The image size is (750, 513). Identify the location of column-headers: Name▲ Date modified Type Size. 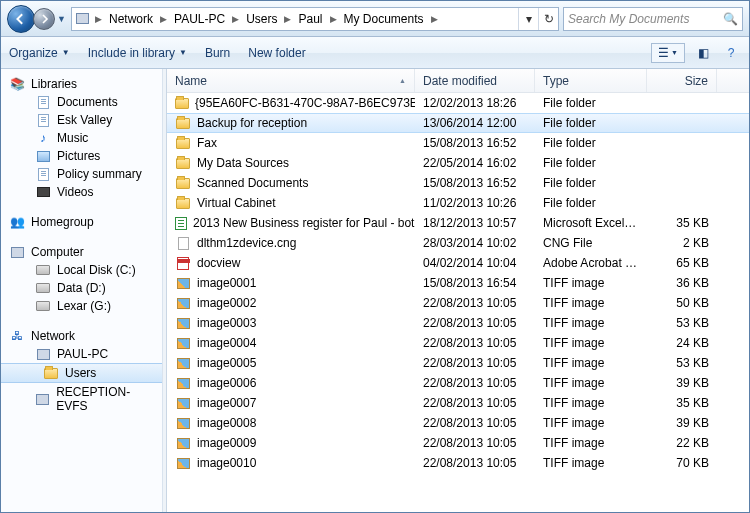
(458, 81).